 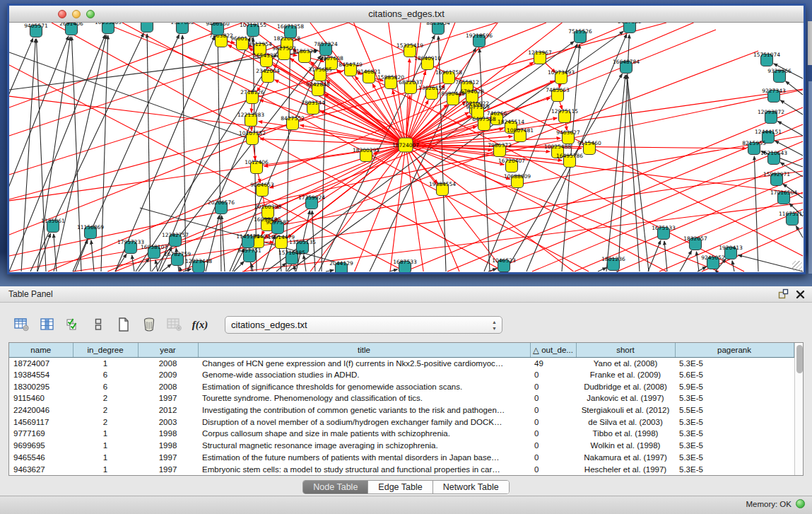 I want to click on show-columns-button, so click(x=47, y=325).